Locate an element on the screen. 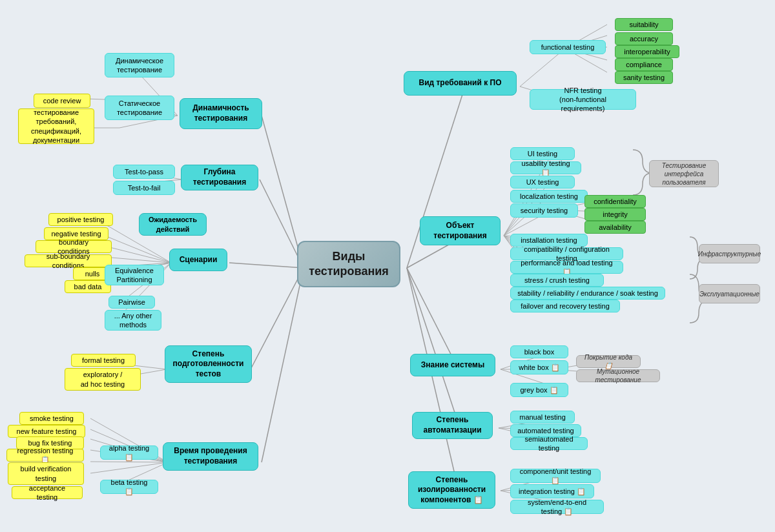 The image size is (775, 532). alpha-label: alpha testing 📋 is located at coordinates (129, 453).